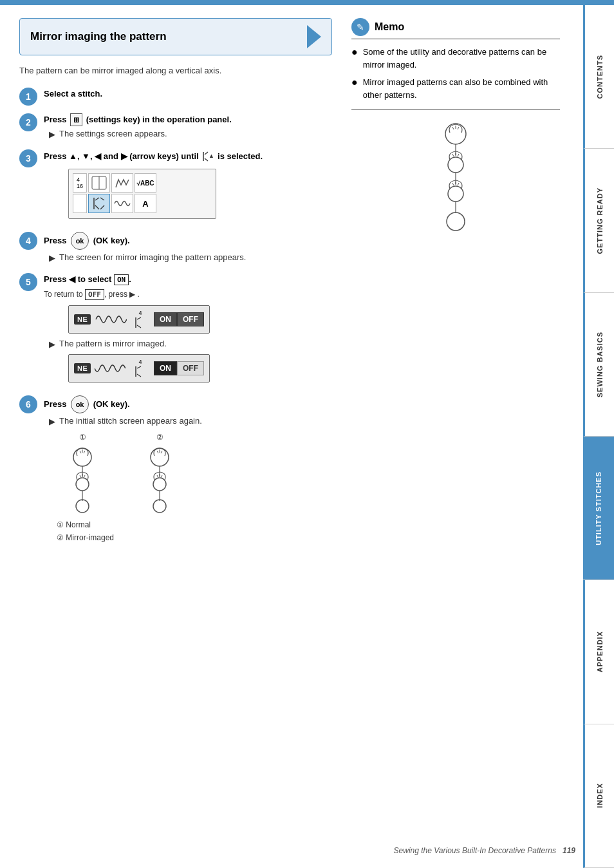  What do you see at coordinates (139, 368) in the screenshot?
I see `on-off-display-after: NE 4 ON` at bounding box center [139, 368].